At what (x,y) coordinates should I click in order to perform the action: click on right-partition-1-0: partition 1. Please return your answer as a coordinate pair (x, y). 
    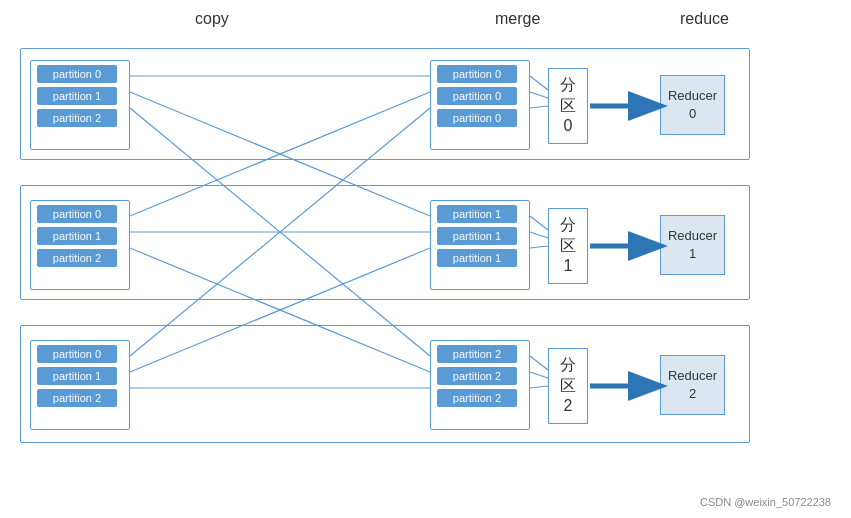
    Looking at the image, I should click on (477, 214).